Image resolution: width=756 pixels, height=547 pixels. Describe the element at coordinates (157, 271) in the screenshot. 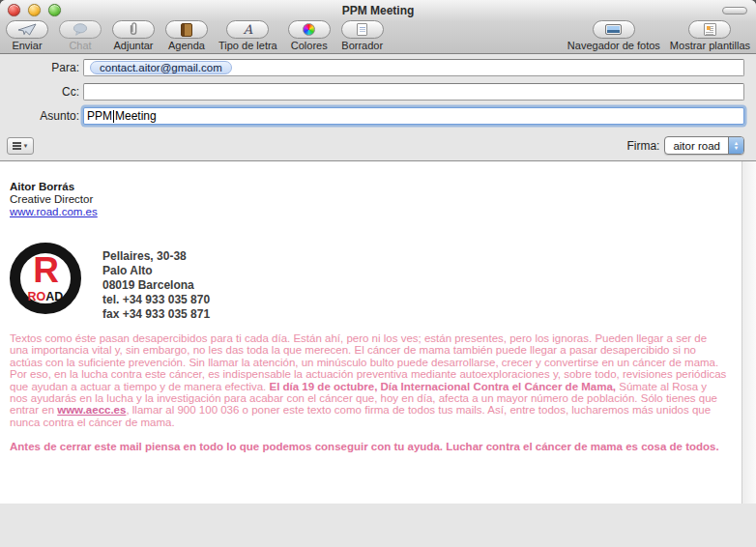

I see `address-line: Palo Alto` at that location.